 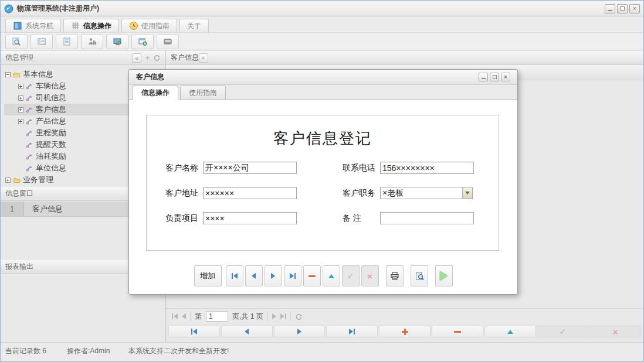 I want to click on table-icon, so click(x=42, y=42).